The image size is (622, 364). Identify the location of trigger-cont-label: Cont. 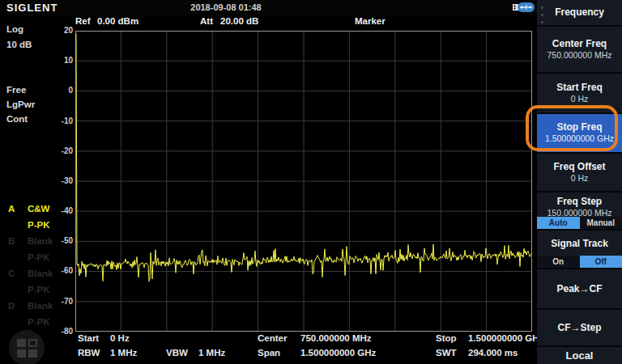
(17, 119).